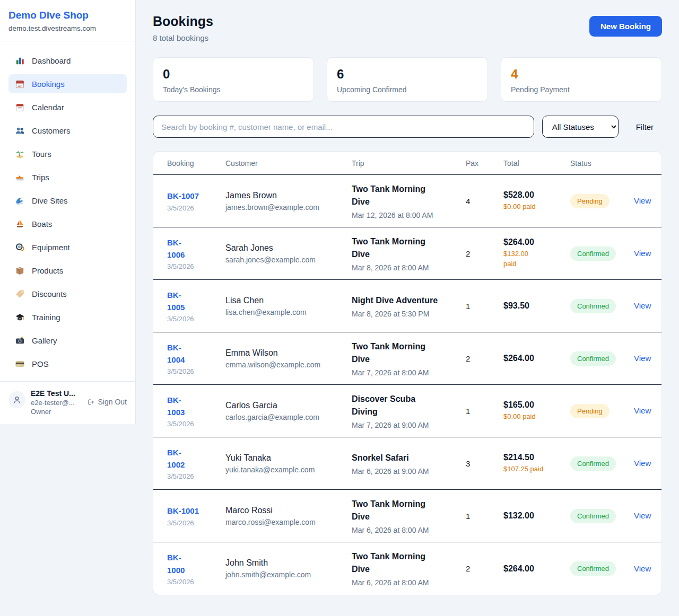  I want to click on sidebar-item-bookings: 17 Bookings, so click(68, 84).